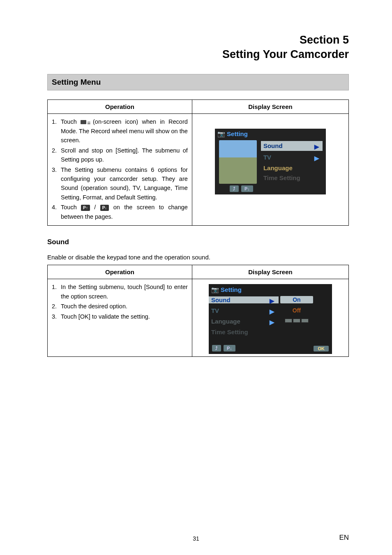  I want to click on list-item: 1. In the Setting submenu, touch [Sound]…, so click(120, 292).